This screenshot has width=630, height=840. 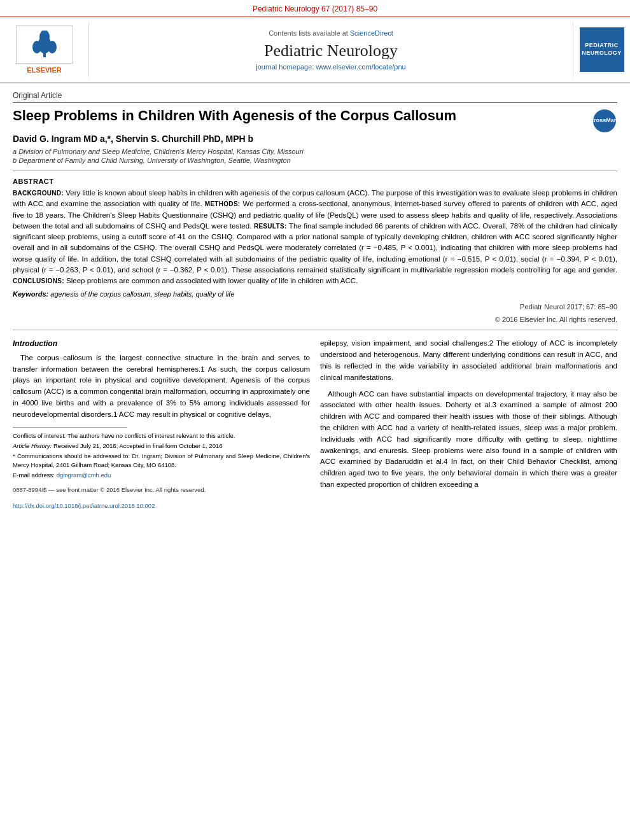 I want to click on journal-header: Pediatric Neurology 67 (2017) 85–90, so click(x=315, y=9).